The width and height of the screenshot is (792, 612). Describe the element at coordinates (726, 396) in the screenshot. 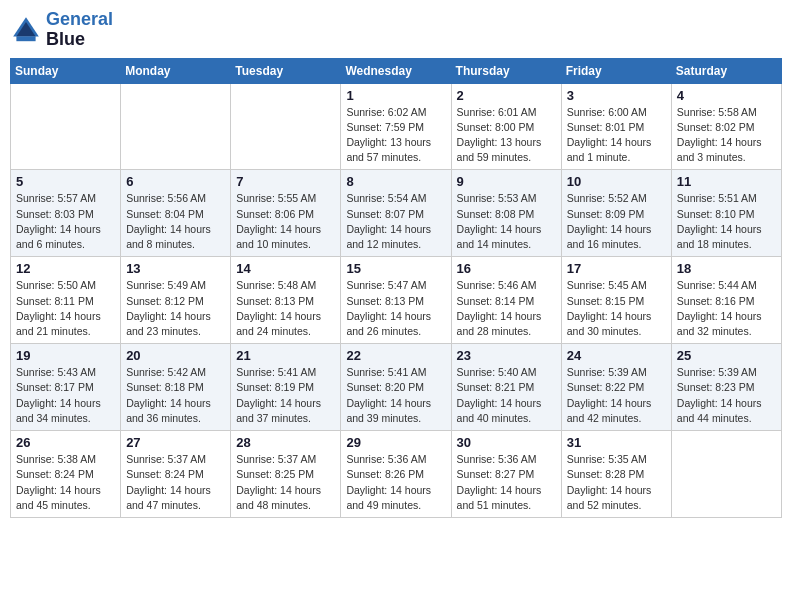

I see `day-info: Sunrise: 5:39 AMSunset: 8:23 PMDaylight:…` at that location.